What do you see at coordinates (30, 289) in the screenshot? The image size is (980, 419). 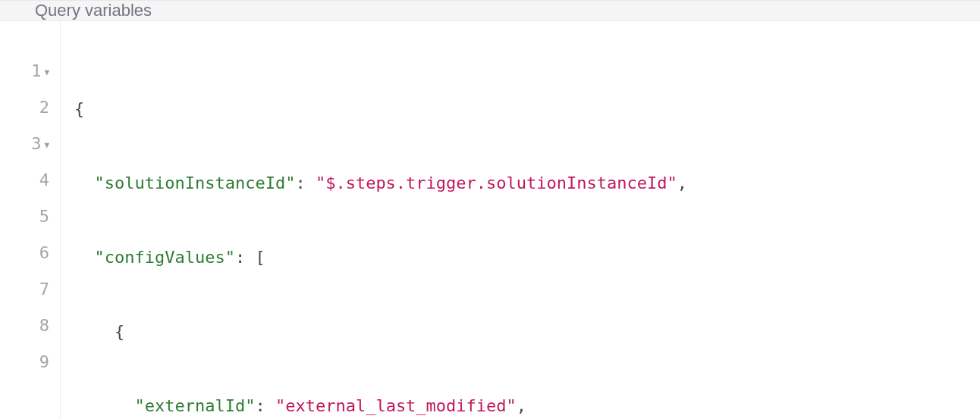 I see `line-number: 7` at bounding box center [30, 289].